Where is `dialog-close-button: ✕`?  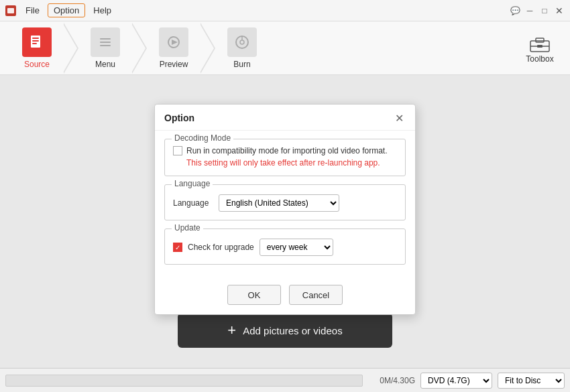
dialog-close-button: ✕ is located at coordinates (399, 118).